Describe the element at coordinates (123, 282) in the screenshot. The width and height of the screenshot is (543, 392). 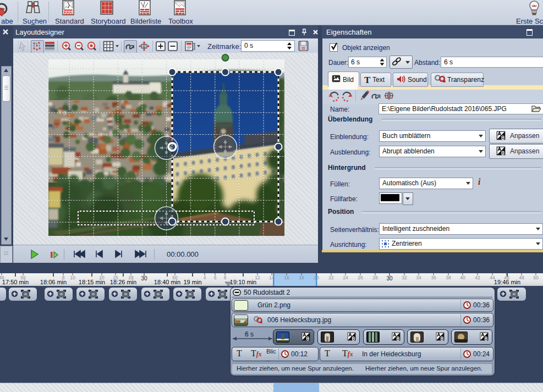
I see `svg-text: 18:26 min` at that location.